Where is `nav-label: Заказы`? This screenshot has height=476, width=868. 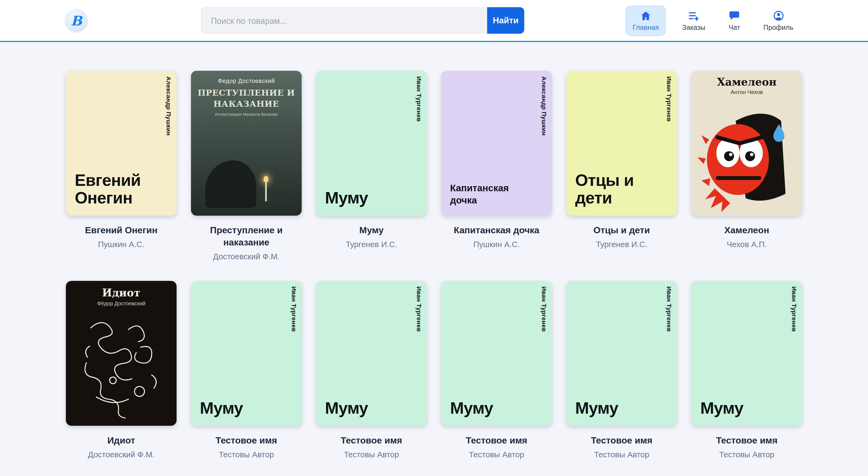 nav-label: Заказы is located at coordinates (694, 28).